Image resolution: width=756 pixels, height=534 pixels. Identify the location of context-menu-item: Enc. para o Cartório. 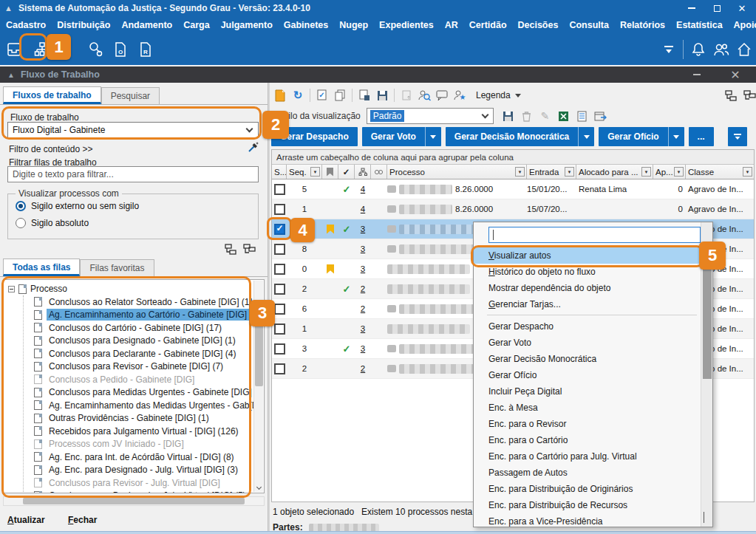
(588, 440).